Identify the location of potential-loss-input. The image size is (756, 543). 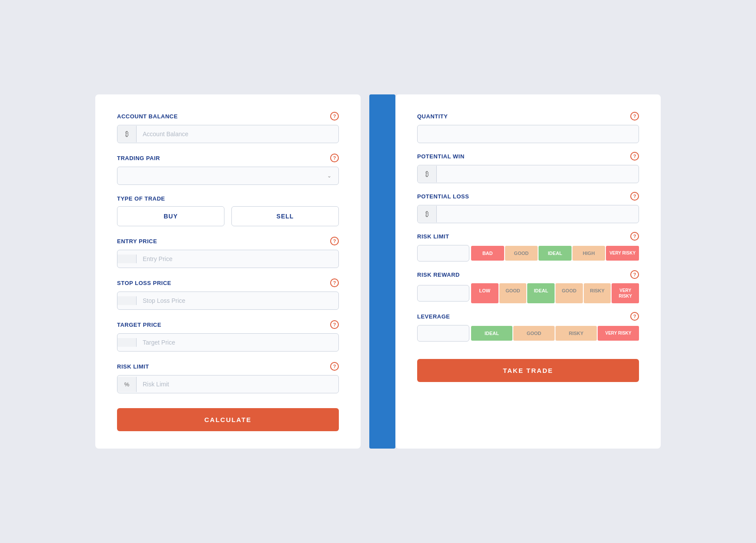
(538, 214).